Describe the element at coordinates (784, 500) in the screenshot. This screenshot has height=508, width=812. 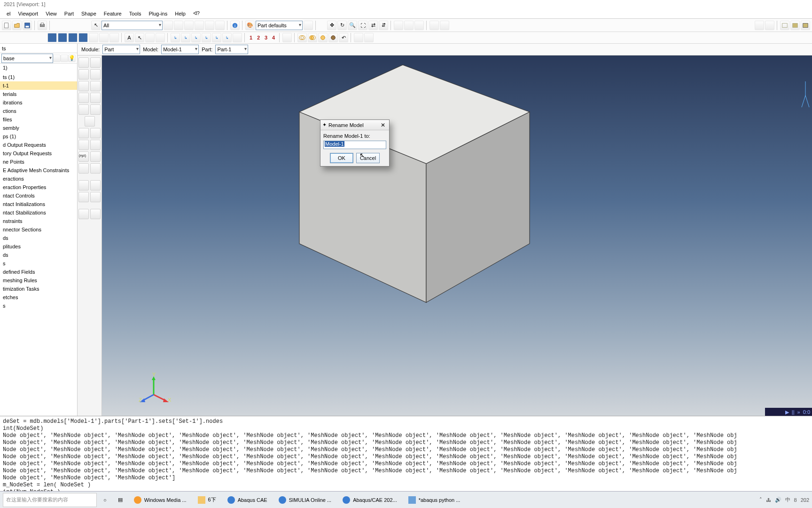
I see `system-tray: ˄ 🖧 🔊 中 8 202` at that location.